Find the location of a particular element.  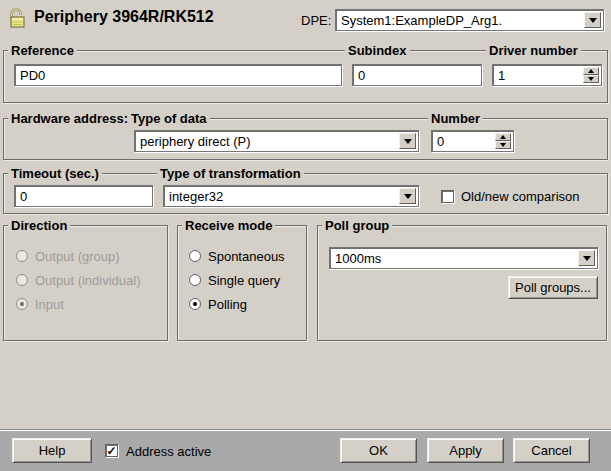

dialog-title: Periphery 3964R/RK512 is located at coordinates (124, 17).